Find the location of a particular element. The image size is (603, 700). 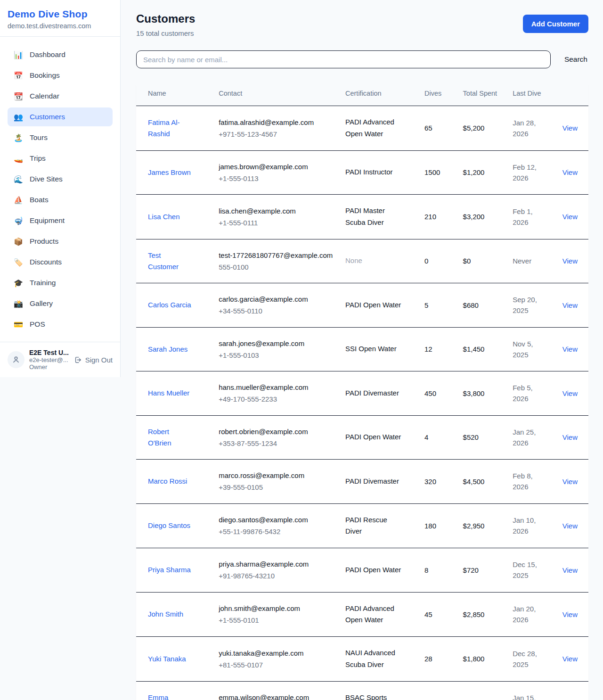

title-block: Customers 15 total customers is located at coordinates (166, 25).